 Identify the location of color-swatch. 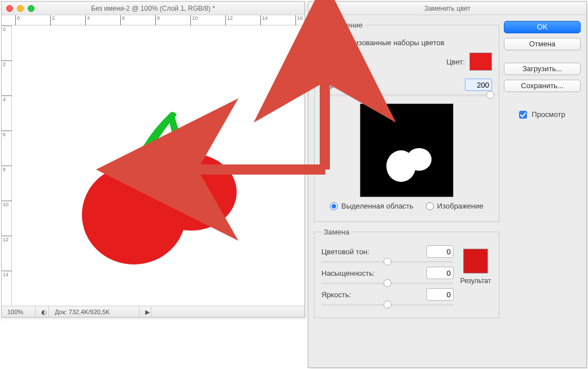
(481, 62).